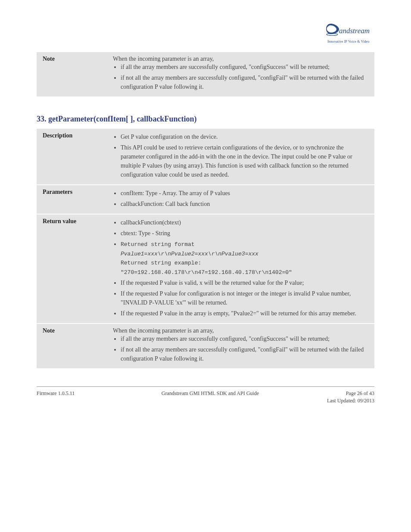 The height and width of the screenshot is (532, 411). I want to click on footer-right-1: Page 26 of 43, so click(360, 394).